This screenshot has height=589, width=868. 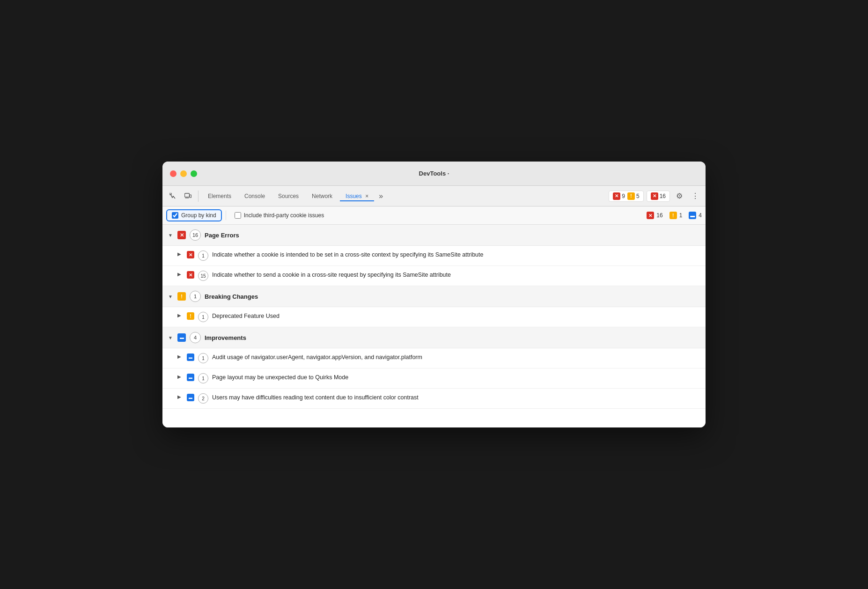 What do you see at coordinates (434, 418) in the screenshot?
I see `bottom-spacer` at bounding box center [434, 418].